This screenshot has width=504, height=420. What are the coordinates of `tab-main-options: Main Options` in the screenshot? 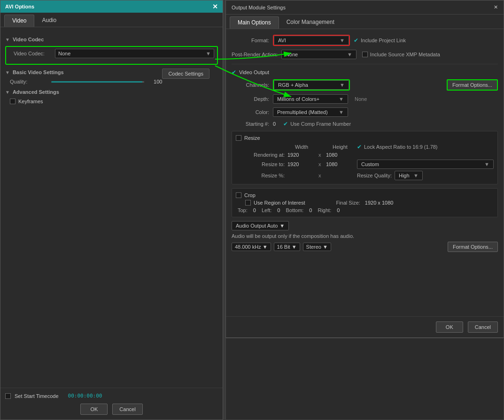 It's located at (255, 23).